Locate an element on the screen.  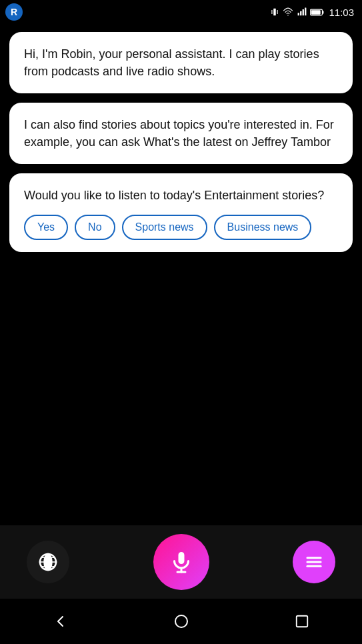
microphone-button is located at coordinates (181, 562).